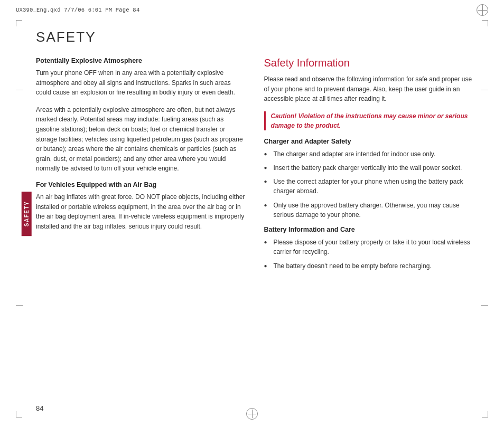 Image resolution: width=504 pixels, height=427 pixels. I want to click on battery-bullet-1: Please dispose of your battery properly …, so click(370, 247).